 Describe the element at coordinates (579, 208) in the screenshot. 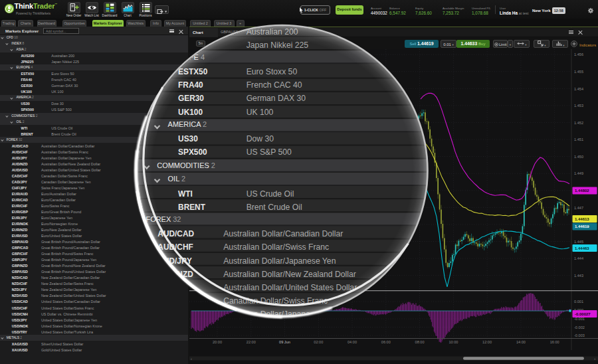

I see `svg-text: 1.447` at that location.